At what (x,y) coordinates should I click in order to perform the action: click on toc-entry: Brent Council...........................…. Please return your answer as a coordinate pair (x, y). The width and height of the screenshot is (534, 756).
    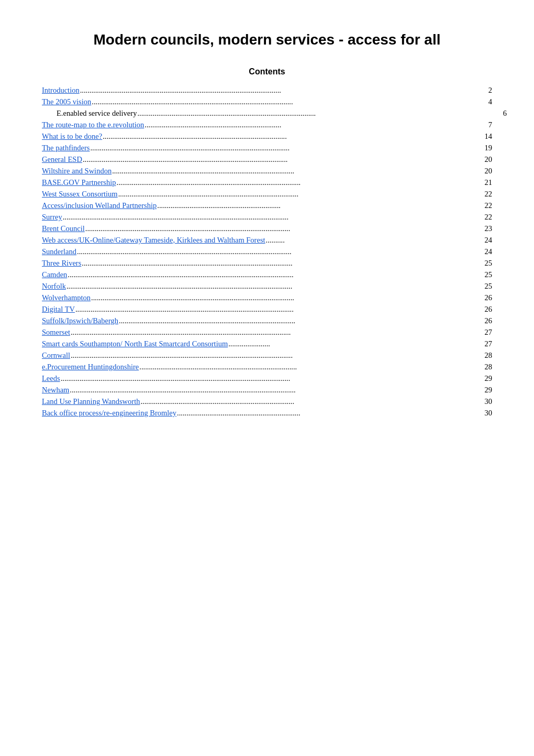
    Looking at the image, I should click on (267, 228).